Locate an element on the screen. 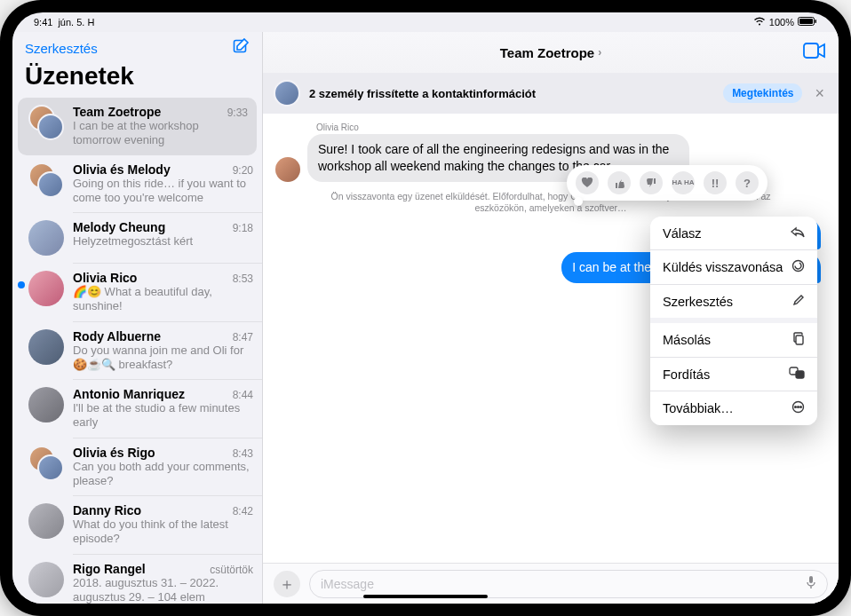 The width and height of the screenshot is (851, 616). conversation-name: Olivia és Rigo is located at coordinates (114, 453).